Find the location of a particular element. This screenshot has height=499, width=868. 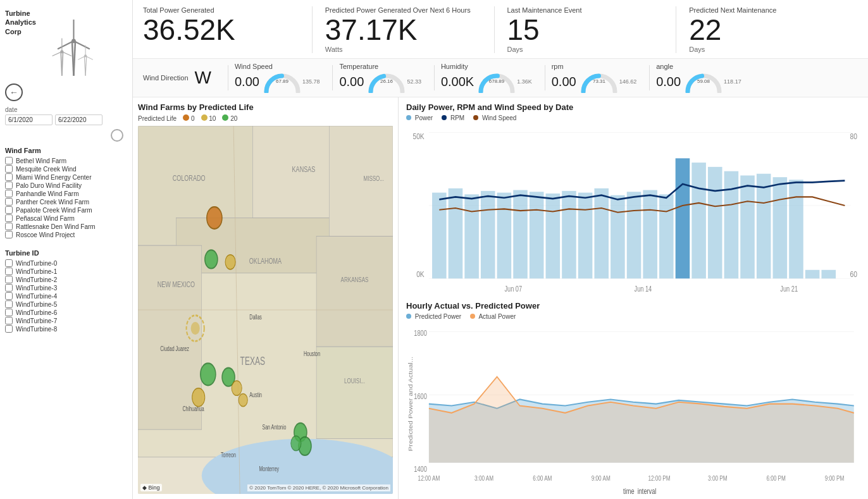

svg-text: 60 is located at coordinates (853, 274).